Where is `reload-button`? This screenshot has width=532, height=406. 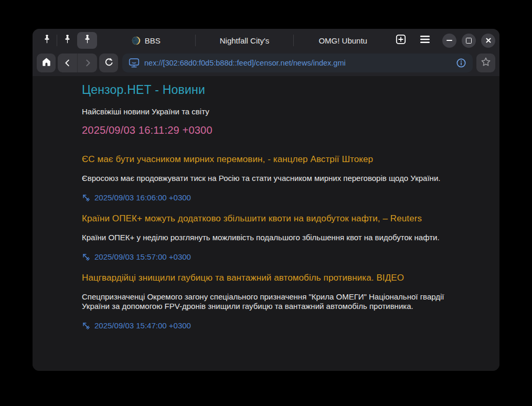
reload-button is located at coordinates (109, 63).